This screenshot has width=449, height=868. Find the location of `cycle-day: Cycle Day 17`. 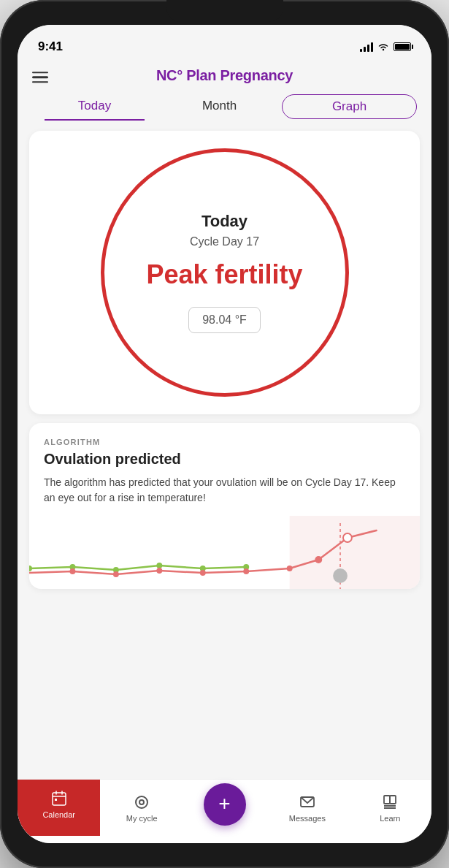

cycle-day: Cycle Day 17 is located at coordinates (225, 242).